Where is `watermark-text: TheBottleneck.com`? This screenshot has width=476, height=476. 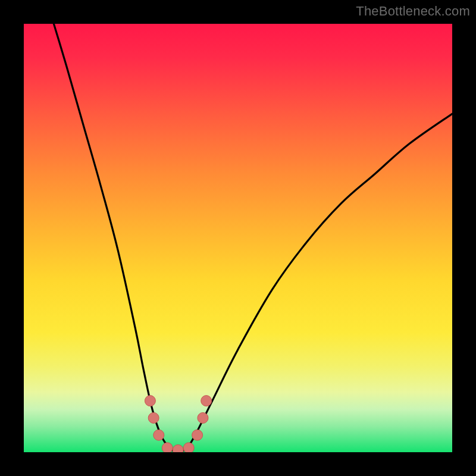 watermark-text: TheBottleneck.com is located at coordinates (413, 11).